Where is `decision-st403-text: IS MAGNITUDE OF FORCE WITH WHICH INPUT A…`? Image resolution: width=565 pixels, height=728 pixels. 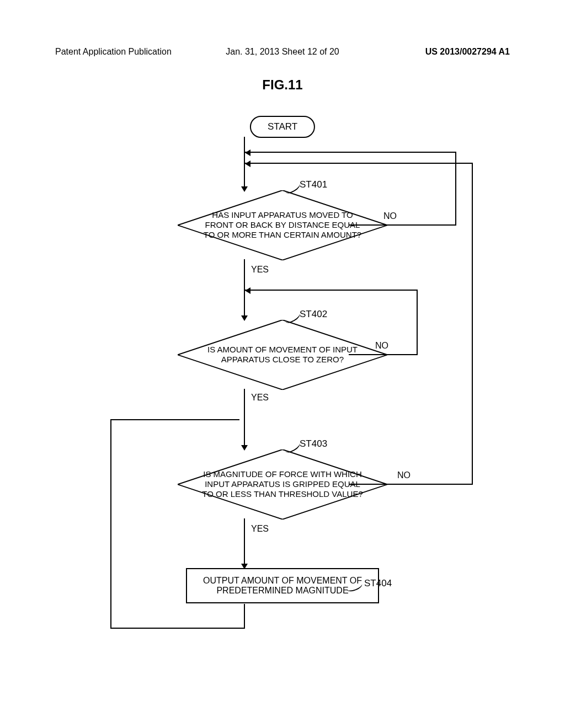
decision-st403-text: IS MAGNITUDE OF FORCE WITH WHICH INPUT A… is located at coordinates (282, 484).